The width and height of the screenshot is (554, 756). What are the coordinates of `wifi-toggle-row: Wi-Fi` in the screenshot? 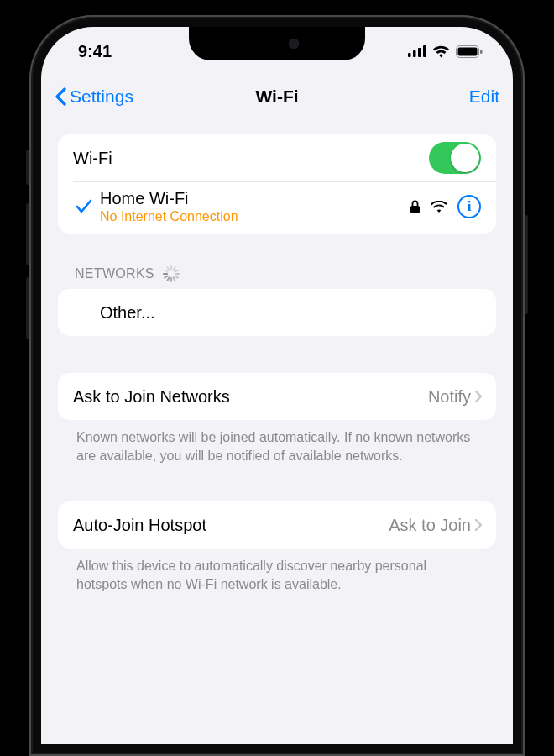 It's located at (277, 158).